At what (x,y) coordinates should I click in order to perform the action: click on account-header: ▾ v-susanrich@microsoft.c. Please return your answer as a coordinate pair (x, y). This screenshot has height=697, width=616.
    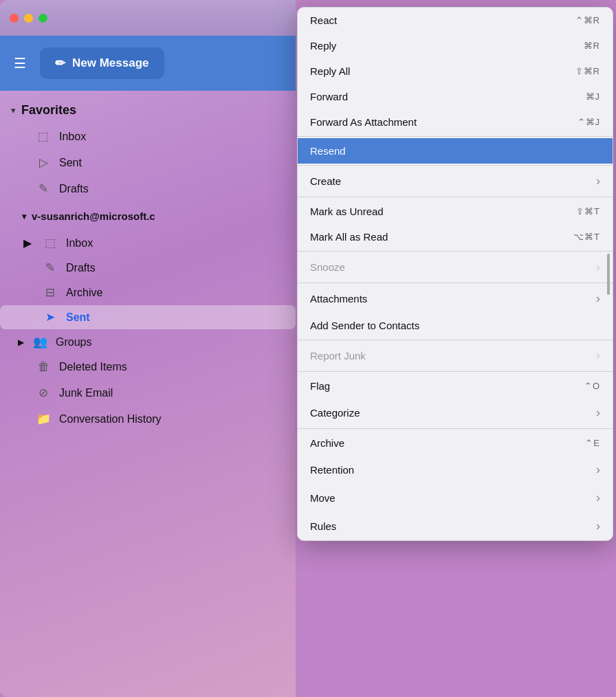
    Looking at the image, I should click on (148, 216).